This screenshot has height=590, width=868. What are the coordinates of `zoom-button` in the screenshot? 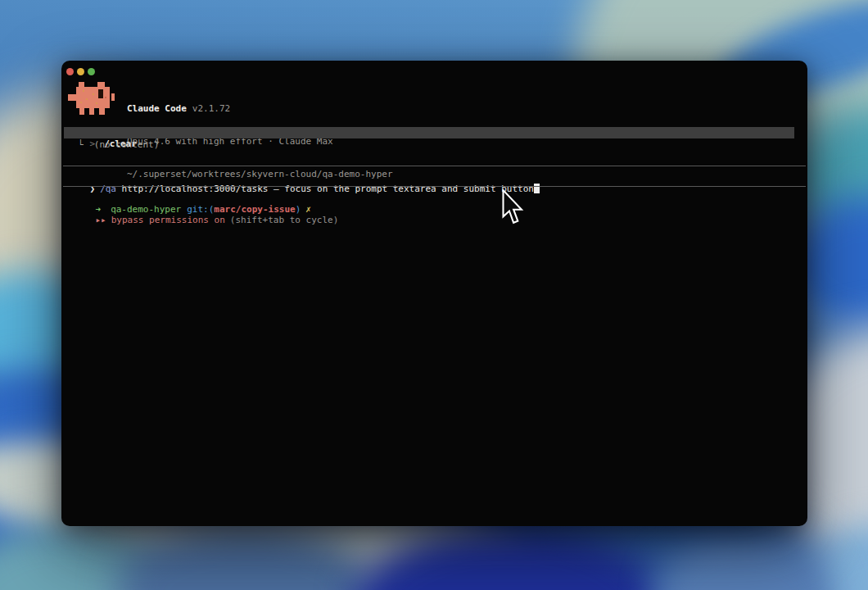 It's located at (92, 72).